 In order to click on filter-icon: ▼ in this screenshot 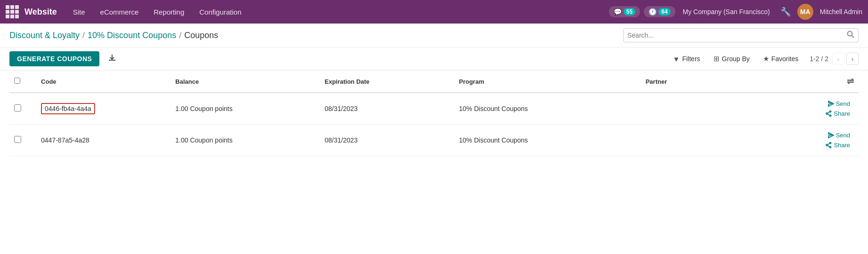, I will do `click(676, 59)`.